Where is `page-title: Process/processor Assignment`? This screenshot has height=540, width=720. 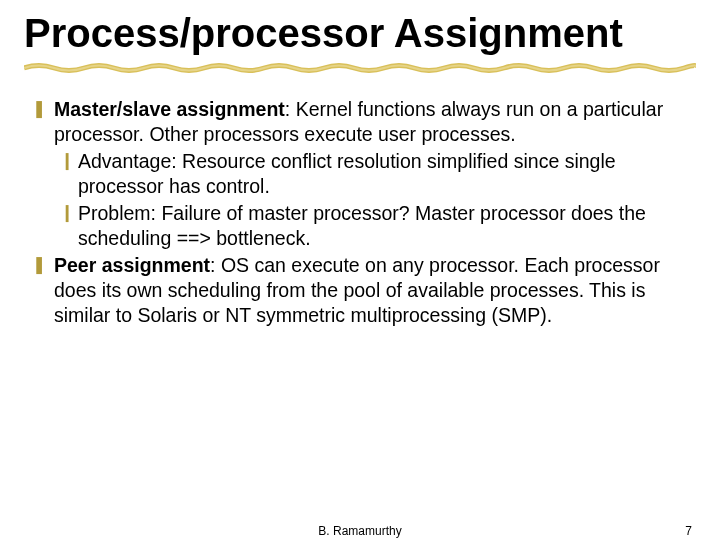
page-title: Process/processor Assignment is located at coordinates (360, 34).